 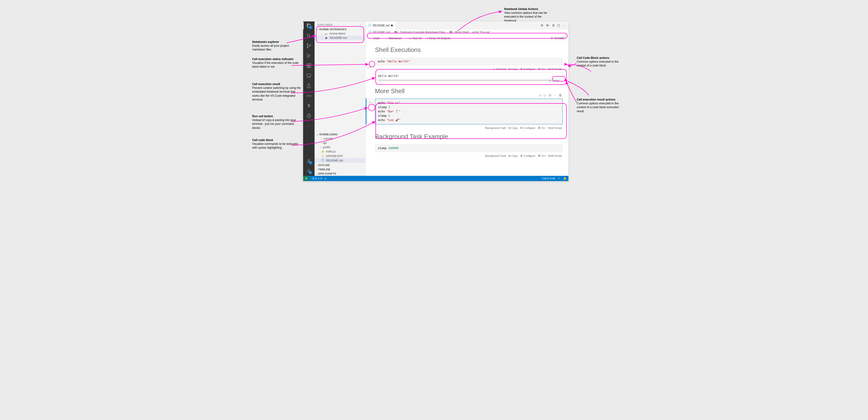 I want to click on problems-indicator: ⓧ 0 ⚠ 0, so click(x=317, y=179).